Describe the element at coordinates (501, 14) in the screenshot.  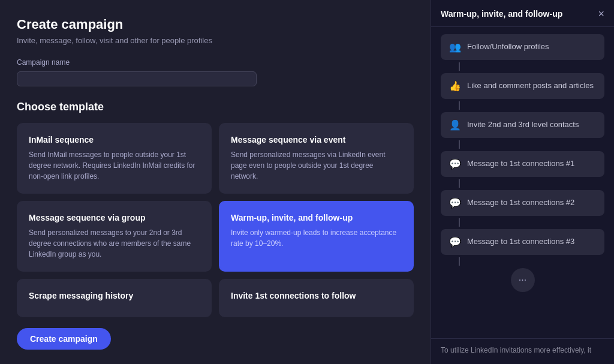
I see `right-panel-title: Warm-up, invite, and follow-up` at that location.